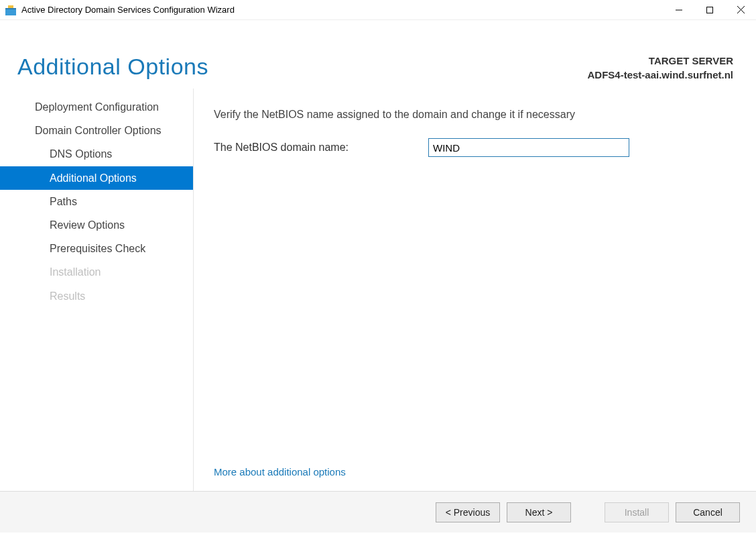  Describe the element at coordinates (97, 225) in the screenshot. I see `sidebar-item-review-options: Review Options` at that location.